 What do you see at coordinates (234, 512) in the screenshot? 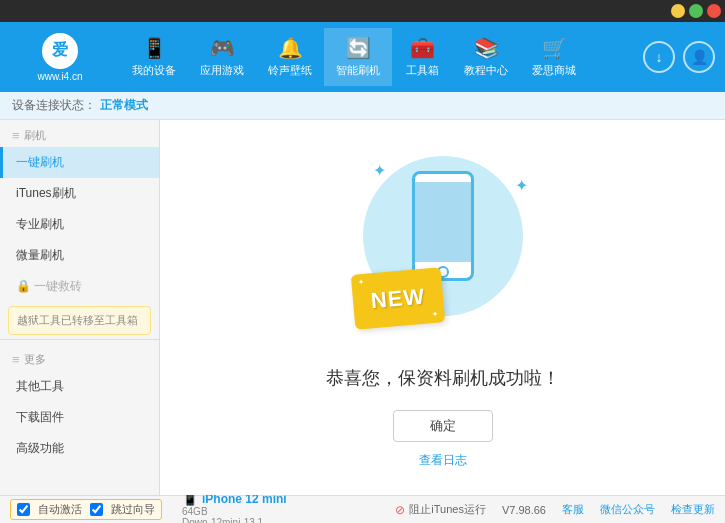
I see `device-storage: 64GB` at bounding box center [234, 512].